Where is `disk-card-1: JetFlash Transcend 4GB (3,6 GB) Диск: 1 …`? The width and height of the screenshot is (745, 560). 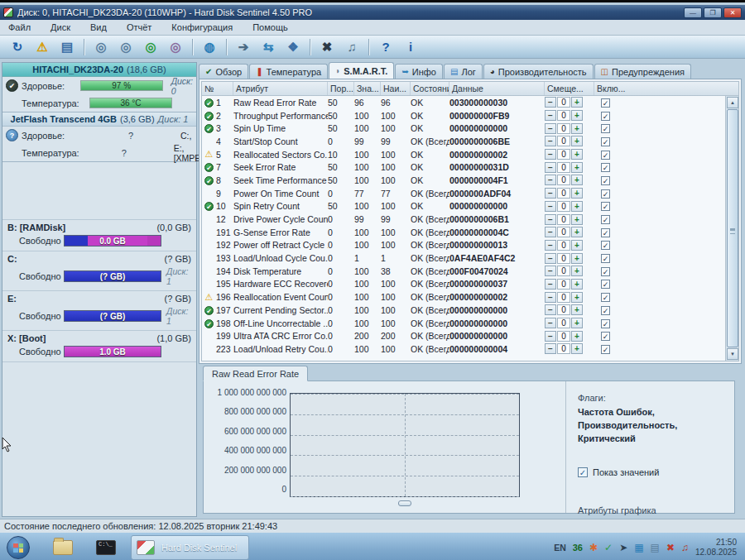
disk-card-1: JetFlash Transcend 4GB (3,6 GB) Диск: 1 … is located at coordinates (99, 137).